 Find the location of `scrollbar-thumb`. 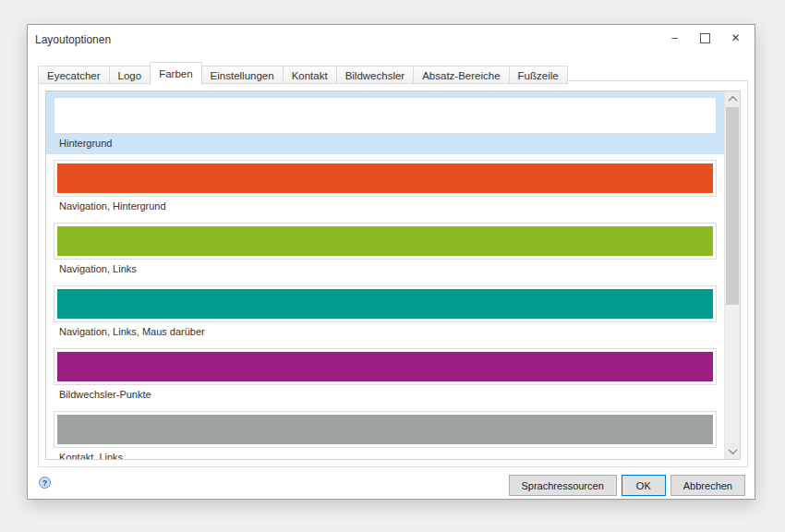

scrollbar-thumb is located at coordinates (732, 206).